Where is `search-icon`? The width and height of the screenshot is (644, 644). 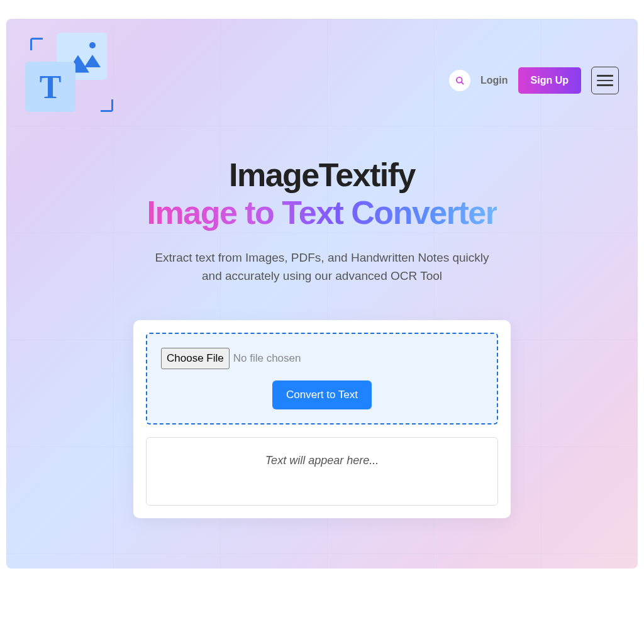 search-icon is located at coordinates (460, 80).